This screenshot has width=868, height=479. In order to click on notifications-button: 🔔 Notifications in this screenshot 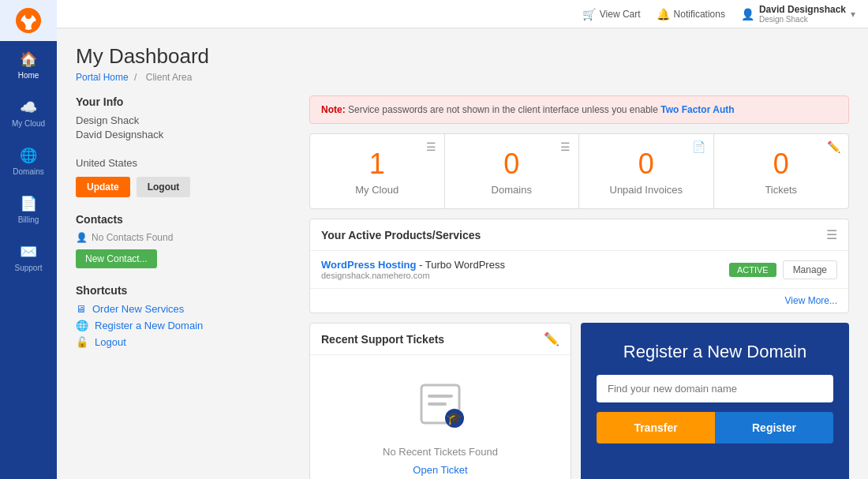, I will do `click(691, 14)`.